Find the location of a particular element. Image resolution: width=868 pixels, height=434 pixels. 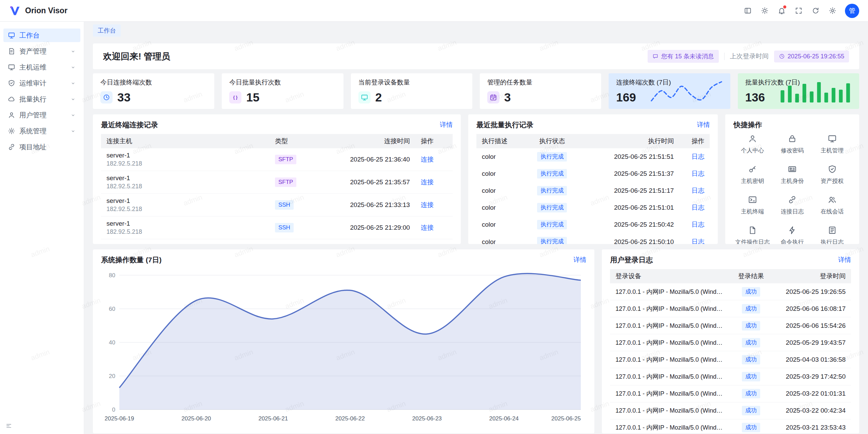

sidebar-item-label: 工作台 is located at coordinates (29, 35).